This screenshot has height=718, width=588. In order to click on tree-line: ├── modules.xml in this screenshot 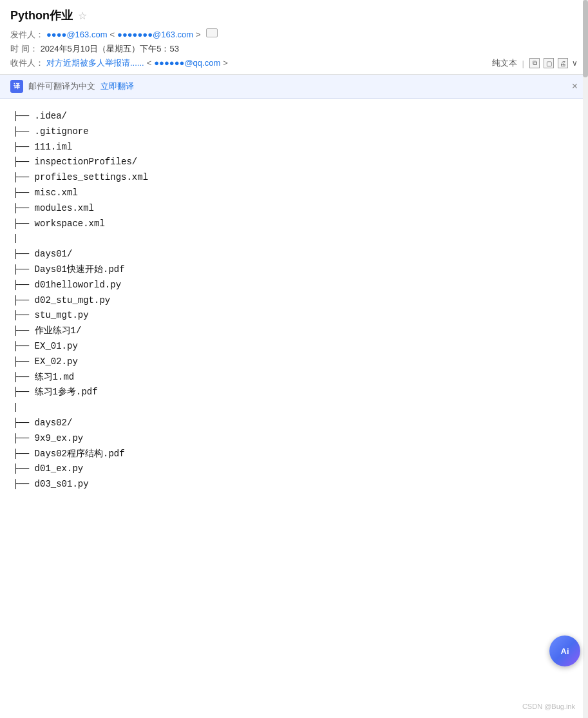, I will do `click(294, 209)`.